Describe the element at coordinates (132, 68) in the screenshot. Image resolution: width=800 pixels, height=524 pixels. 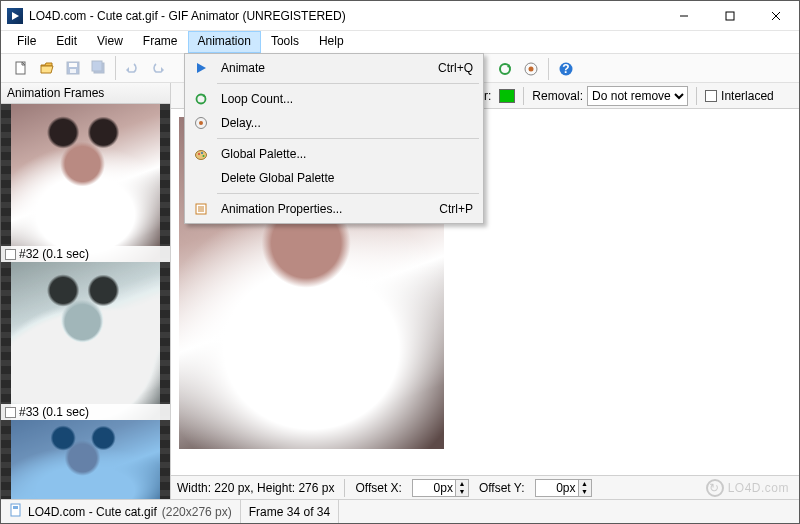
I see `undo-icon` at that location.